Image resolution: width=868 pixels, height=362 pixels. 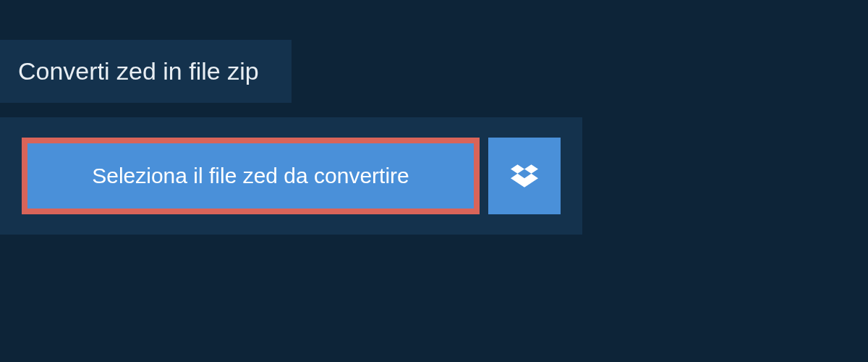 I want to click on select-file-button: Seleziona il file zed da convertire, so click(x=250, y=176).